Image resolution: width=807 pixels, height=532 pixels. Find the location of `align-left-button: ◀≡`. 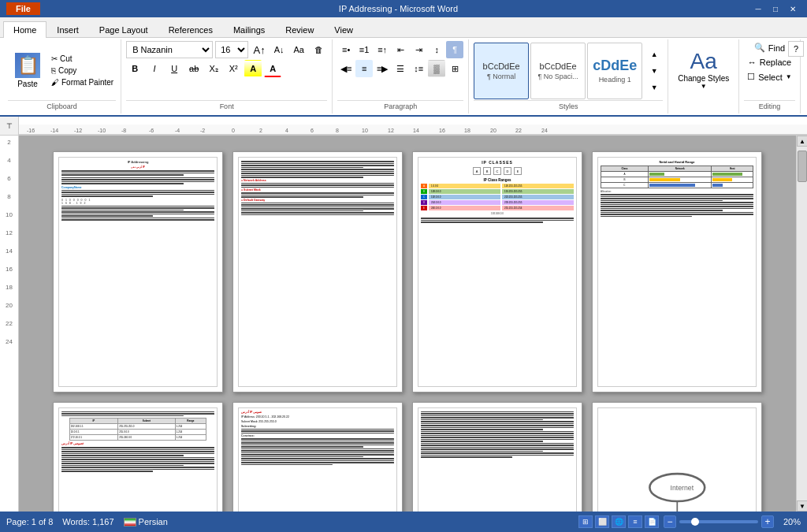

align-left-button: ◀≡ is located at coordinates (346, 69).